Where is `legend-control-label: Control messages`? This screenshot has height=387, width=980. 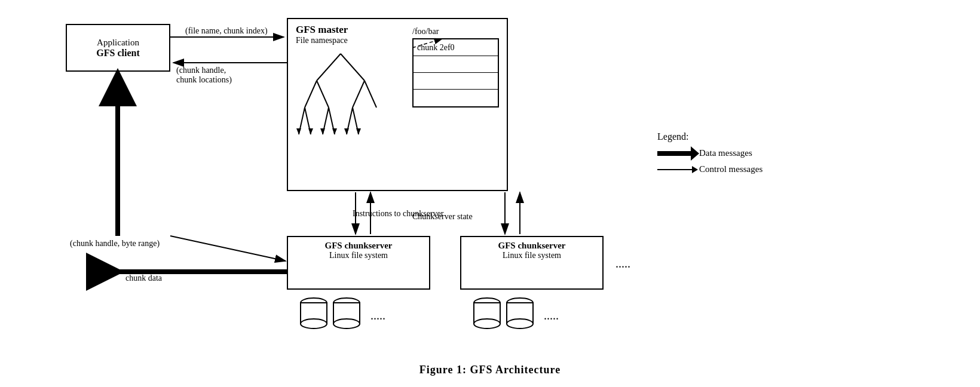 legend-control-label: Control messages is located at coordinates (731, 170).